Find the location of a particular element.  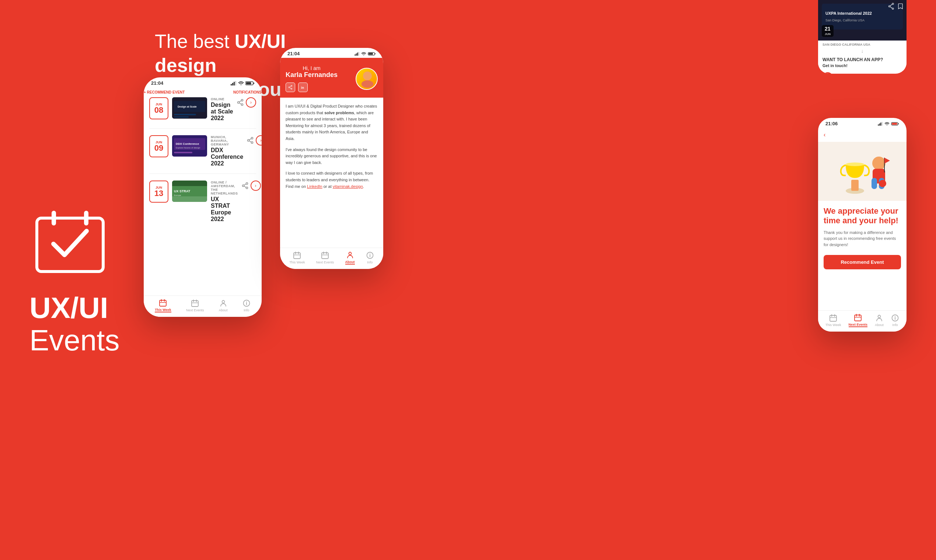

recommend-event-label: + RECOMMEND EVENT is located at coordinates (164, 92).